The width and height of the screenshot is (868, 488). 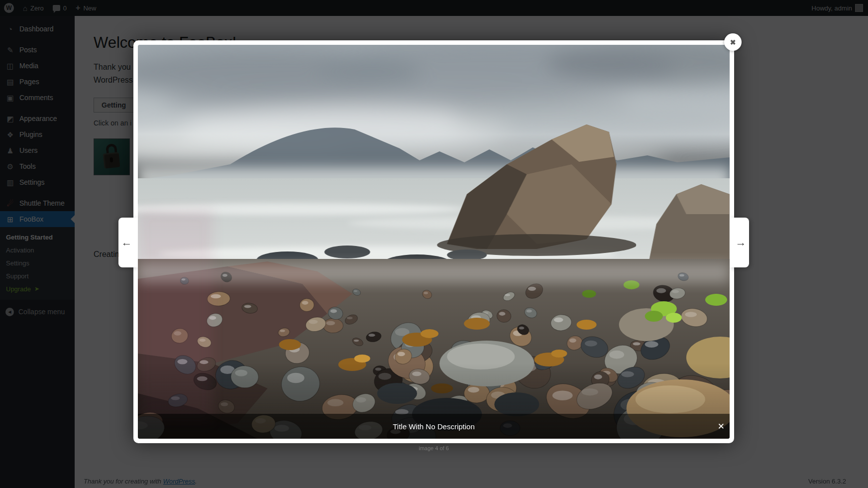 What do you see at coordinates (741, 243) in the screenshot?
I see `arrow-right-icon: →` at bounding box center [741, 243].